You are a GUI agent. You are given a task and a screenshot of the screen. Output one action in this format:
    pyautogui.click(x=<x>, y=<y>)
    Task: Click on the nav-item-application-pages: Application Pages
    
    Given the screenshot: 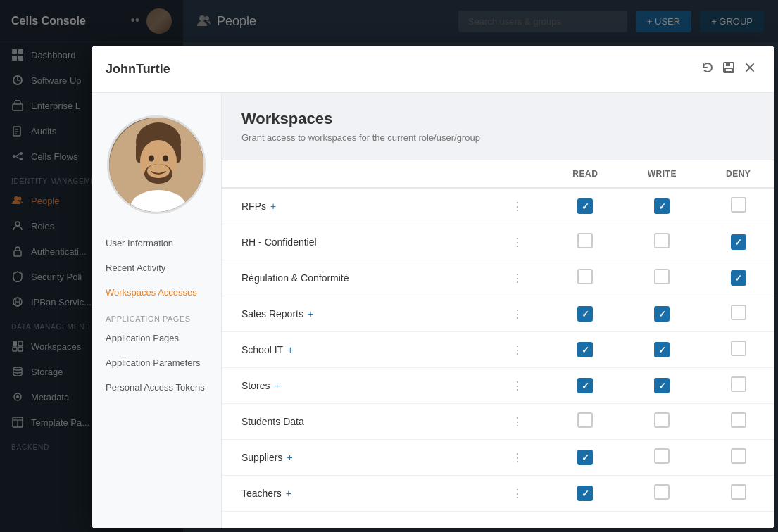 What is the action you would take?
    pyautogui.click(x=156, y=338)
    